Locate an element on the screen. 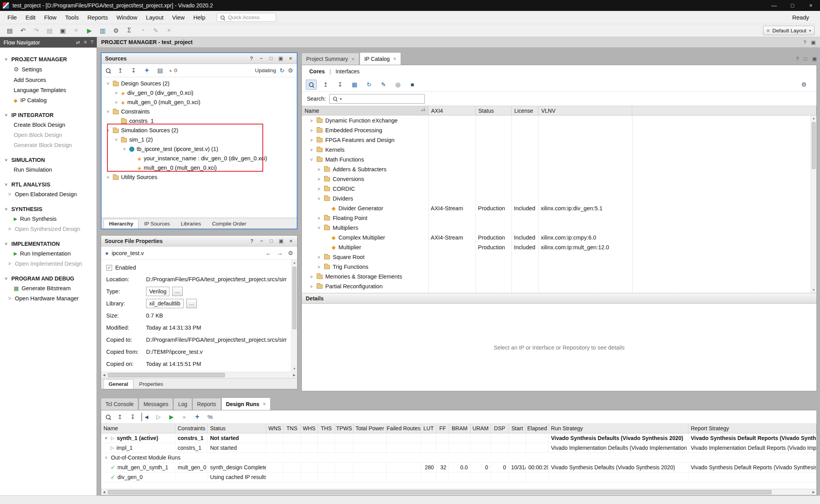 This screenshot has width=820, height=504. bottom-tab-messages: Messages is located at coordinates (156, 404).